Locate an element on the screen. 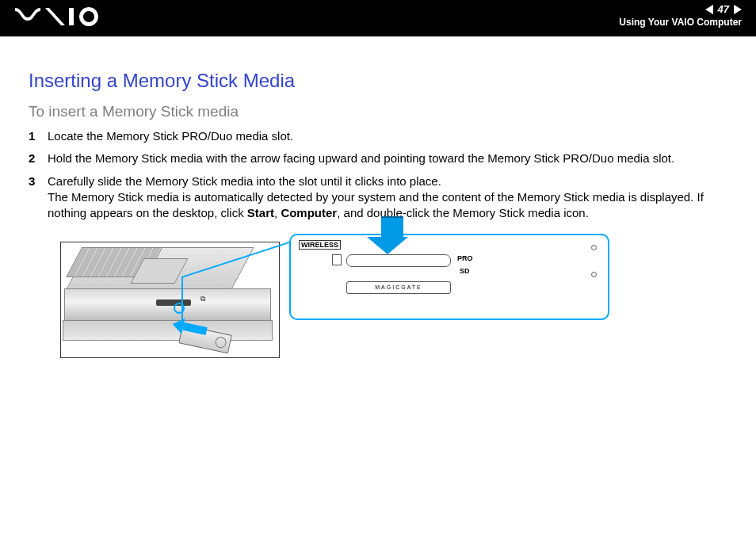 The width and height of the screenshot is (756, 534). step-3b-post: , and double-click the Memory Stick medi… is located at coordinates (463, 212).